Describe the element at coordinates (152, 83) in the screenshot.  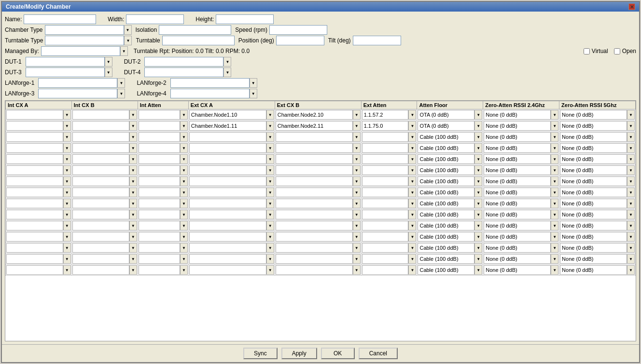
I see `lanforge2-label: LANforge-2` at that location.